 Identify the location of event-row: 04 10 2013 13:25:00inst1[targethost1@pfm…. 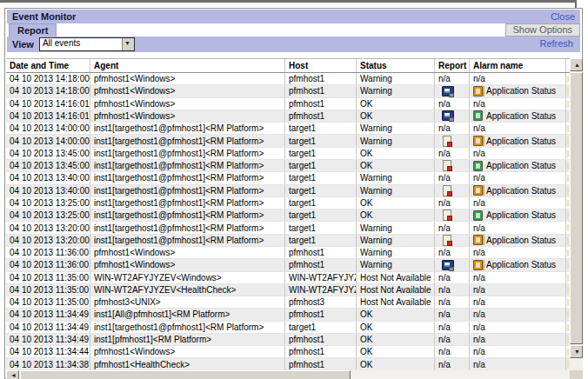
(288, 216).